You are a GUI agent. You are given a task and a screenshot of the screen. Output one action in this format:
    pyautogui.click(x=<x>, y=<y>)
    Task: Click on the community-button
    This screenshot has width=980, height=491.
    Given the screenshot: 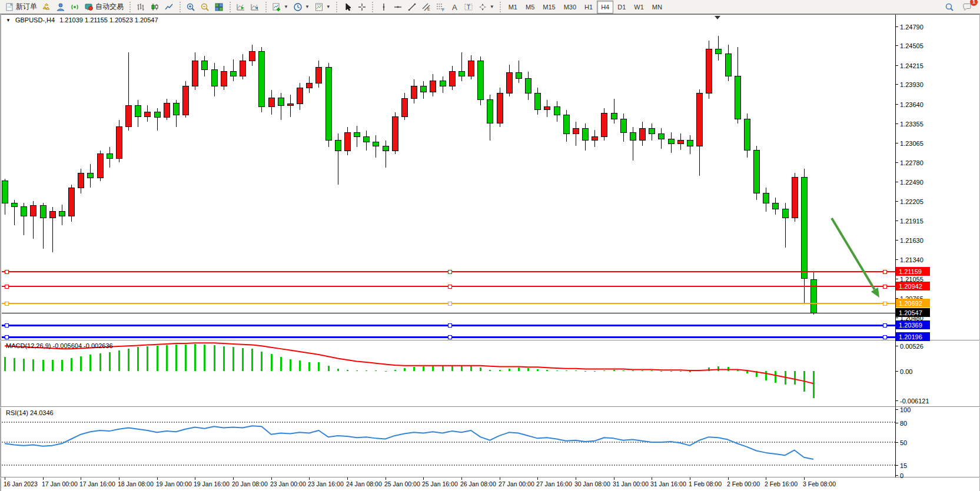 What is the action you would take?
    pyautogui.click(x=61, y=7)
    